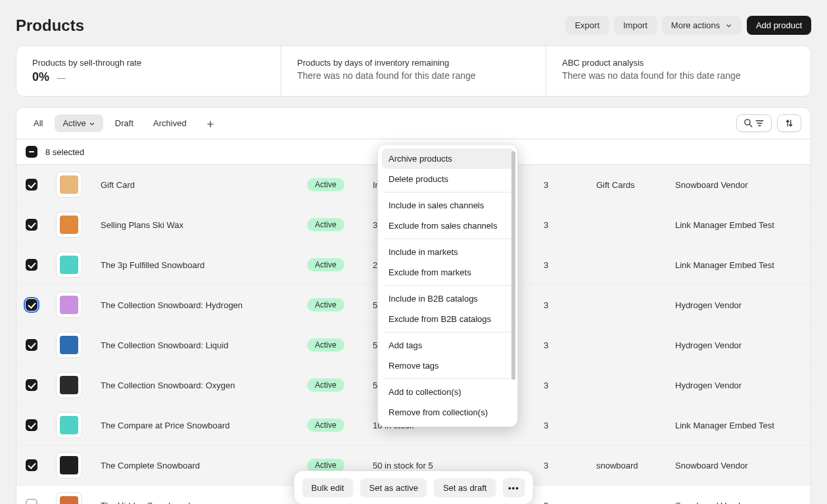  What do you see at coordinates (195, 346) in the screenshot?
I see `product-name: The Collection Snowboard: Liquid` at bounding box center [195, 346].